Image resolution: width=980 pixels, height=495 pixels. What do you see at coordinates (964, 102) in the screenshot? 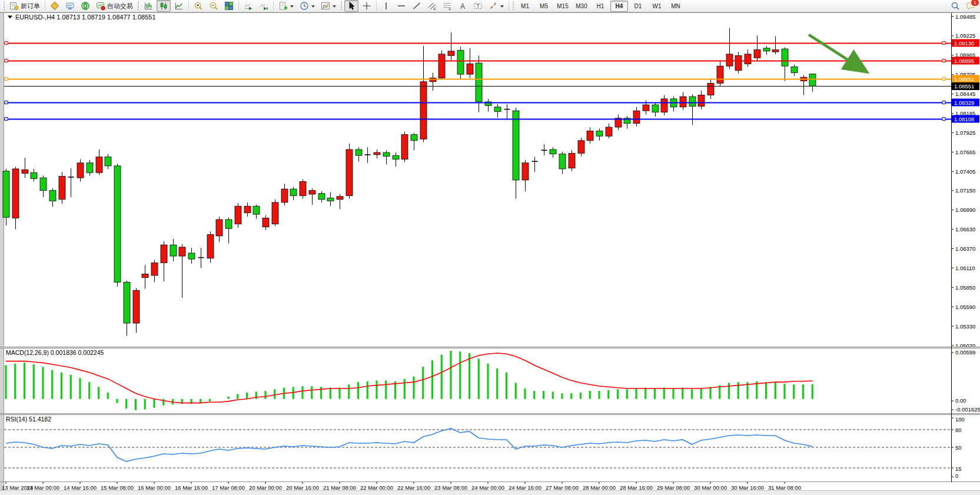
I see `price-tag: 1.08329` at bounding box center [964, 102].